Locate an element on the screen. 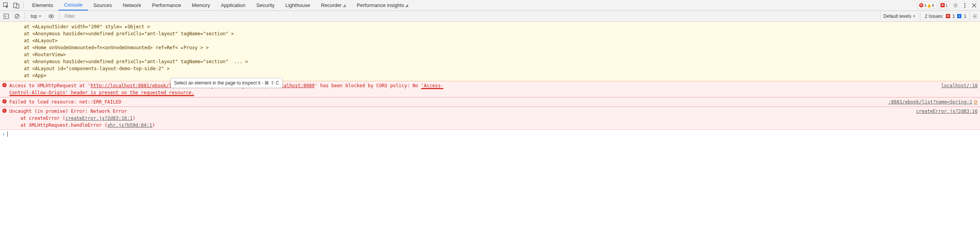  console-prompt: › is located at coordinates (490, 134).